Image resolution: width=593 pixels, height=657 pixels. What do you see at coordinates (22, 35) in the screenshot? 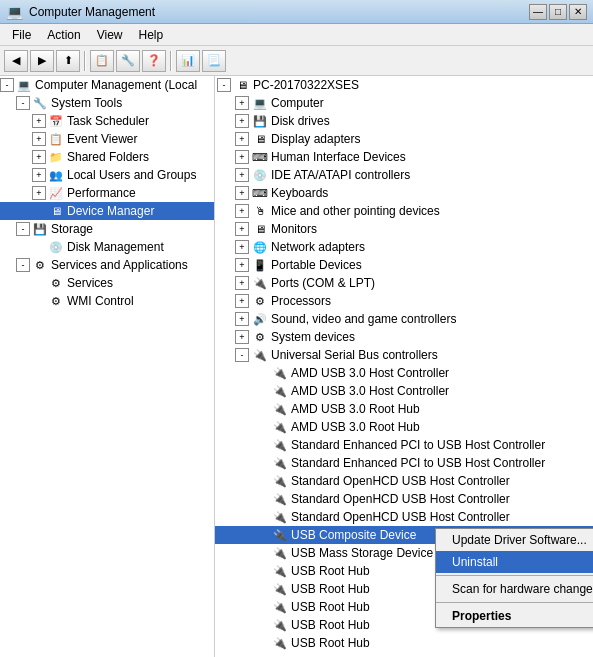
I see `menu-file: File` at bounding box center [22, 35].